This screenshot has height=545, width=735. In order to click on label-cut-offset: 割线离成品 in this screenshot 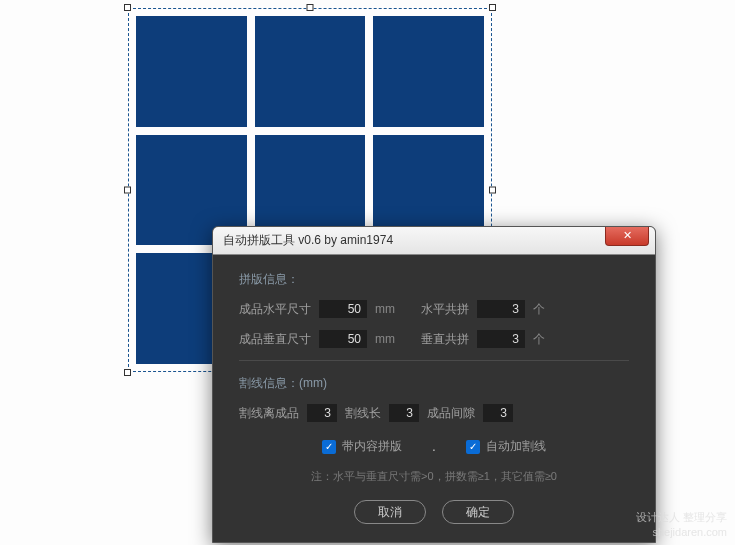, I will do `click(269, 414)`.